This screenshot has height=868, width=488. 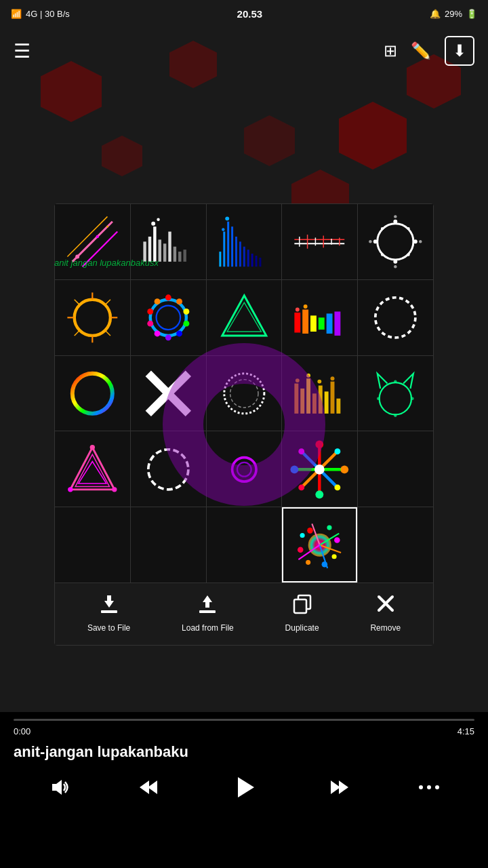 What do you see at coordinates (302, 628) in the screenshot?
I see `duplicate-label: Duplicate` at bounding box center [302, 628].